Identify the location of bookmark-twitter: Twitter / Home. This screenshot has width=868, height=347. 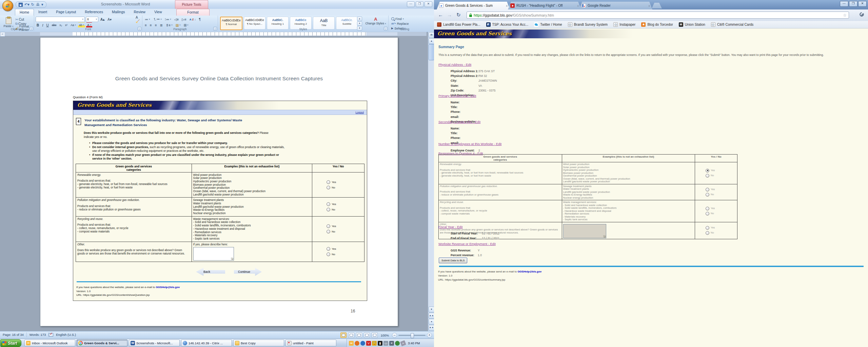
(548, 24).